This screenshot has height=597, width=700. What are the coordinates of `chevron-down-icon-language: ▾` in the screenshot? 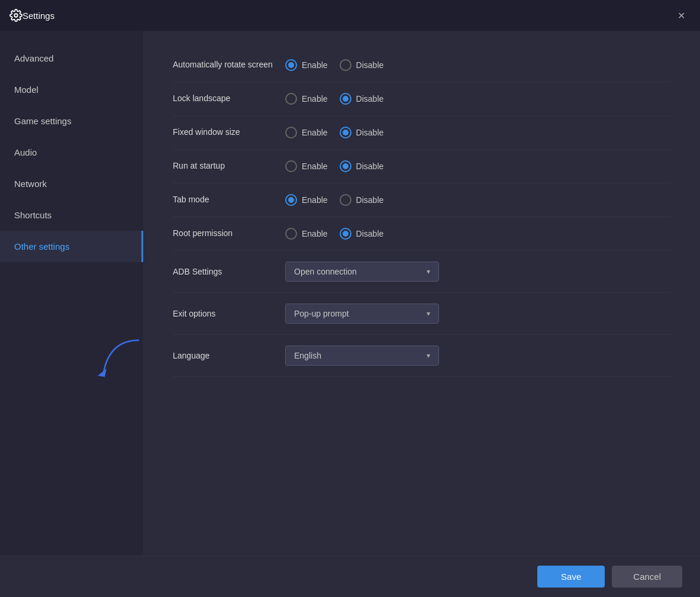 It's located at (428, 356).